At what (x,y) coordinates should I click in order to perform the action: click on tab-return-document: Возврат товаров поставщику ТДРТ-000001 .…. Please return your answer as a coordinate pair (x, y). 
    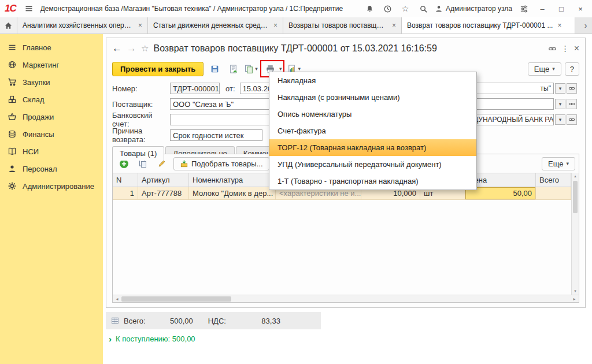
    Looking at the image, I should click on (489, 25).